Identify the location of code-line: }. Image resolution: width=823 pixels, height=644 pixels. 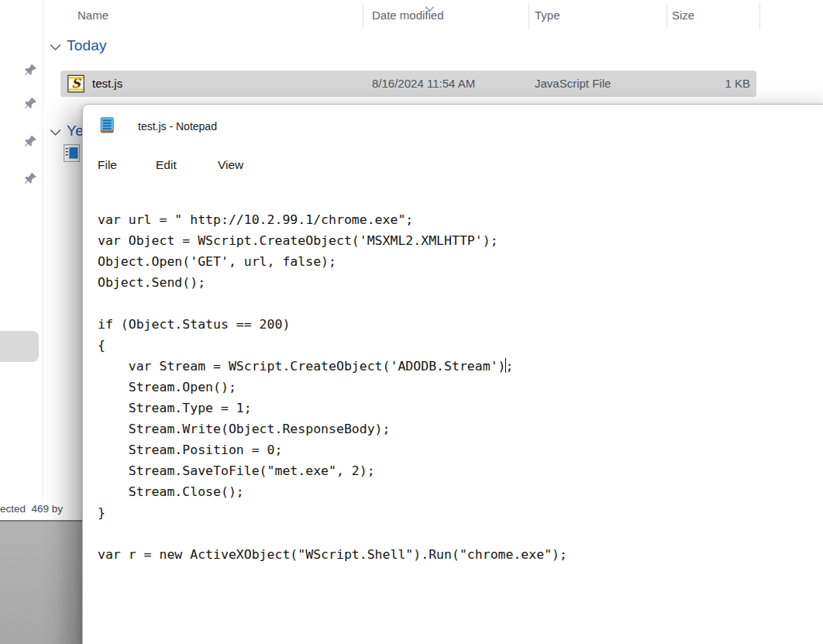
(460, 513).